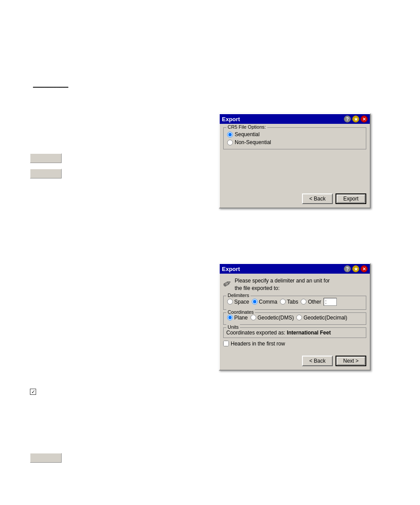 Image resolution: width=420 pixels, height=505 pixels. What do you see at coordinates (295, 303) in the screenshot?
I see `delimiters-group: Delimiters Space Comma Tabs Other` at bounding box center [295, 303].